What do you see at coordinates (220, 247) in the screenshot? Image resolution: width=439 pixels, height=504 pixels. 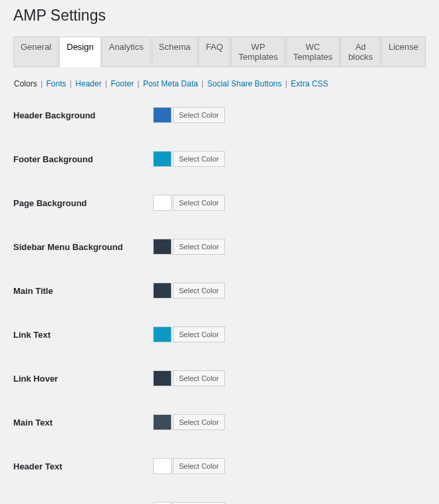 I see `color-row: Sidebar Menu BackgroundSelect Color` at bounding box center [220, 247].